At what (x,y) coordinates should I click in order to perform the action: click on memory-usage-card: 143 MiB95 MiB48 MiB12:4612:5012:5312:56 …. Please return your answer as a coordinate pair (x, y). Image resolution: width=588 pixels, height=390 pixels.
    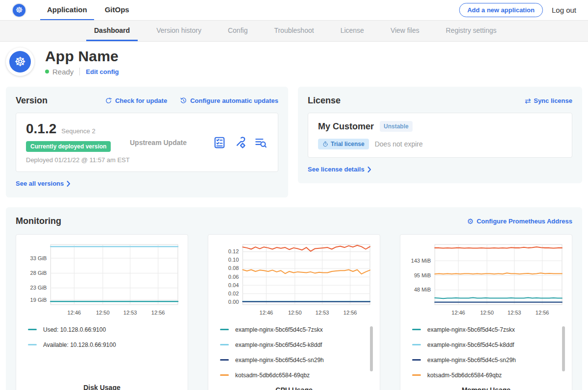
    Looking at the image, I should click on (486, 312).